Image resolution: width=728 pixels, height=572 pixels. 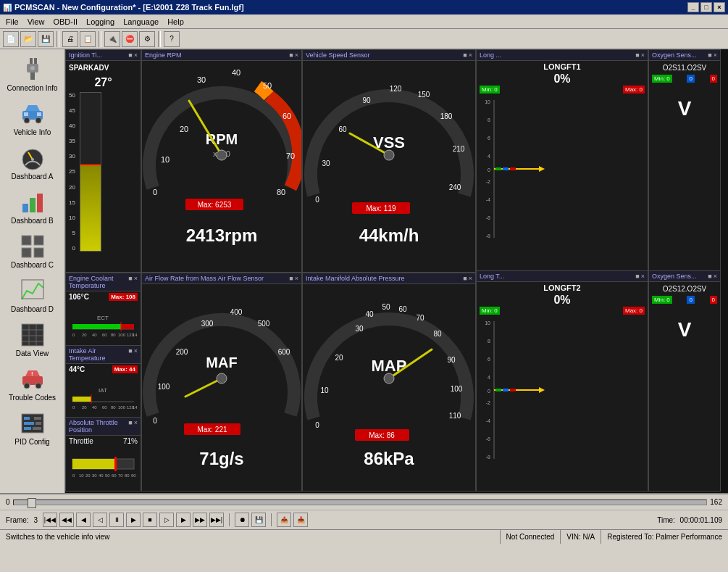 I want to click on prev-fast-button: ◀◀, so click(x=67, y=520).